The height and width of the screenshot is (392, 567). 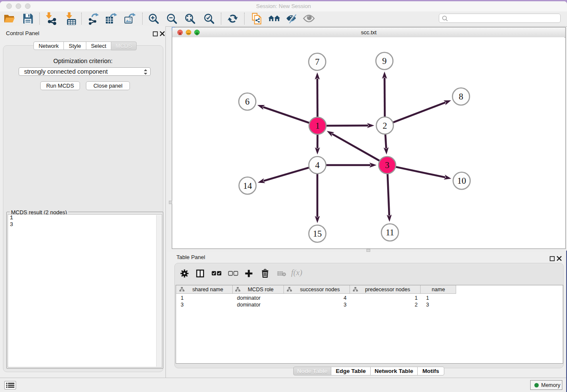 I want to click on svg-text: 4, so click(x=317, y=165).